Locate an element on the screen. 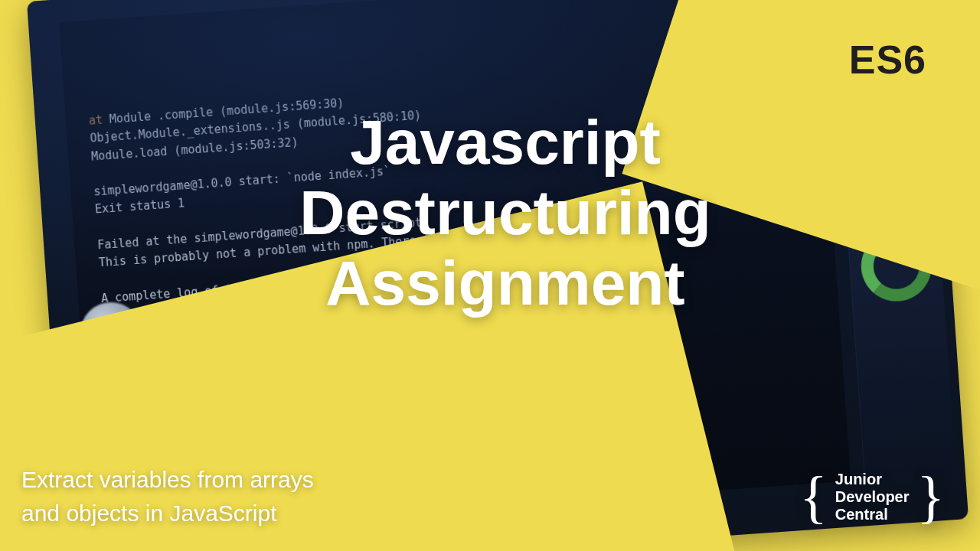 The width and height of the screenshot is (980, 551). es6-badge: ES6 is located at coordinates (888, 60).